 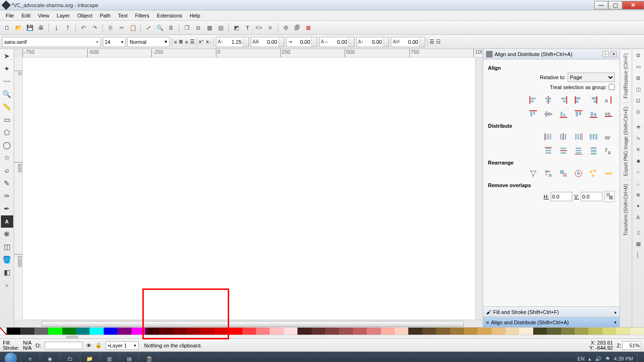 I want to click on snap-guide: │, so click(x=638, y=255).